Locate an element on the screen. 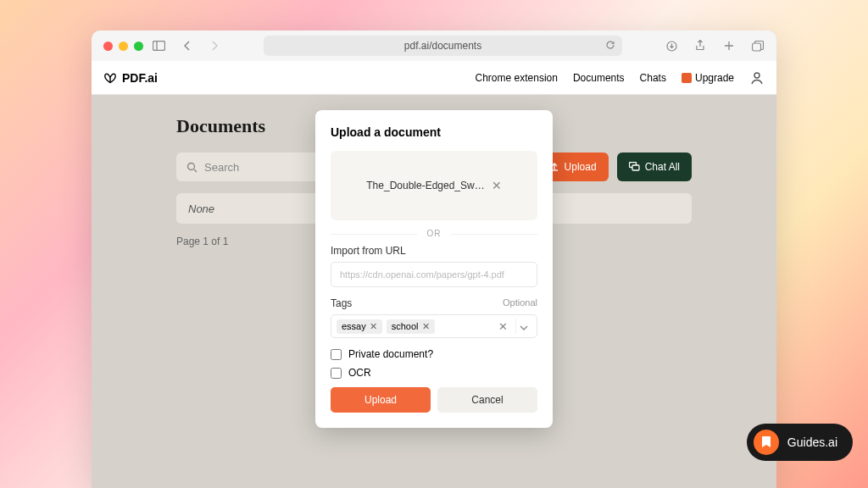 The width and height of the screenshot is (868, 488). chat-all-button: Chat All is located at coordinates (654, 167).